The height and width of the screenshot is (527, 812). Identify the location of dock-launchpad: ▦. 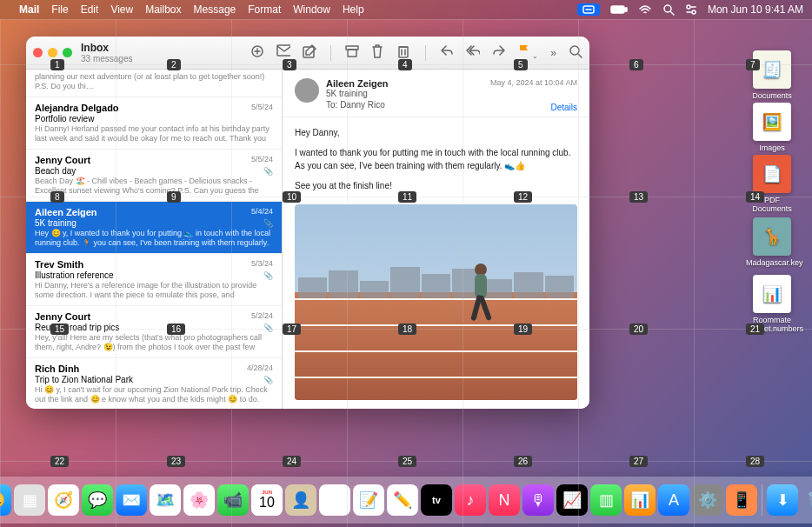
(30, 500).